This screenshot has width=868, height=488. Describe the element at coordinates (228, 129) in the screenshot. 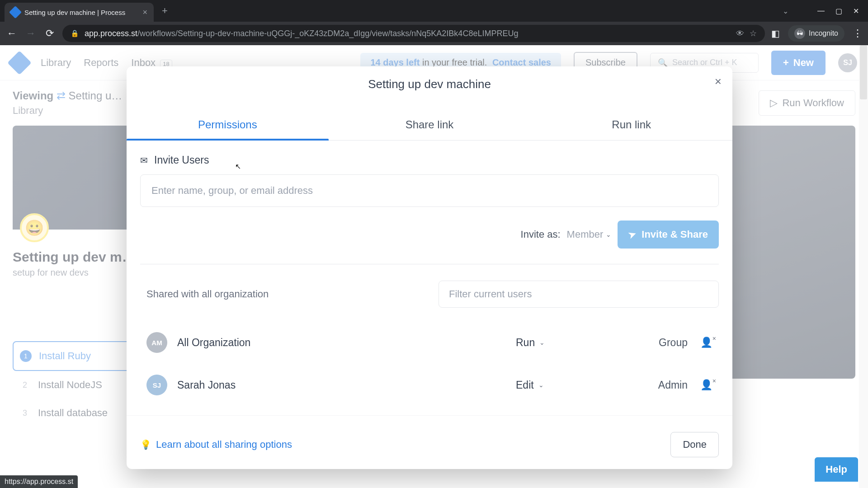

I see `tab-permissions: Permissions` at that location.